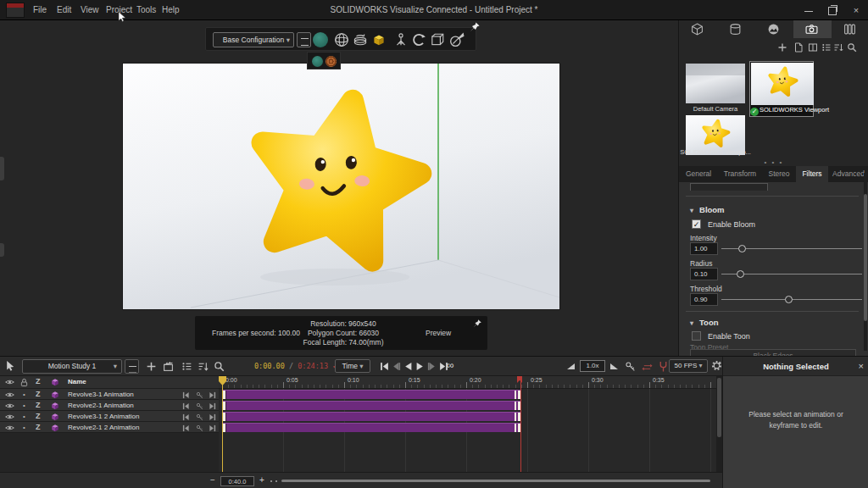 Image resolution: width=868 pixels, height=488 pixels. Describe the element at coordinates (103, 427) in the screenshot. I see `track-name: Revolve2-1 2 Animation` at that location.